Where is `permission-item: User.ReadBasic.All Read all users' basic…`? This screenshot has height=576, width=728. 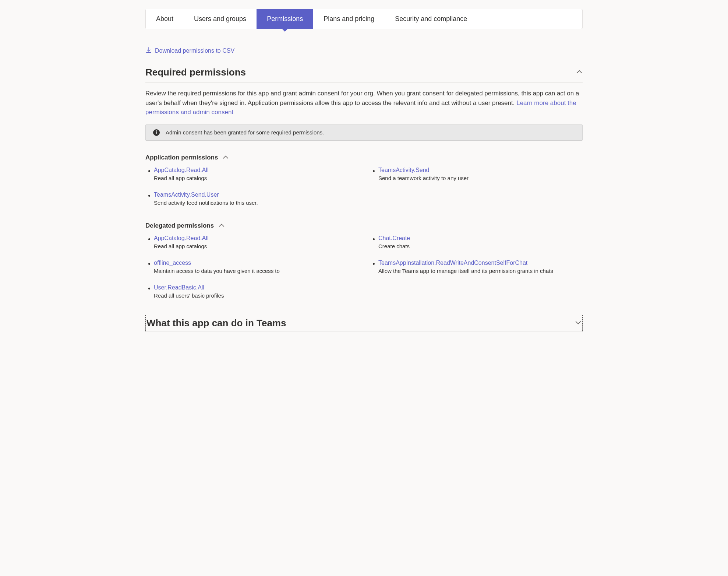 permission-item: User.ReadBasic.All Read all users' basic… is located at coordinates (253, 292).